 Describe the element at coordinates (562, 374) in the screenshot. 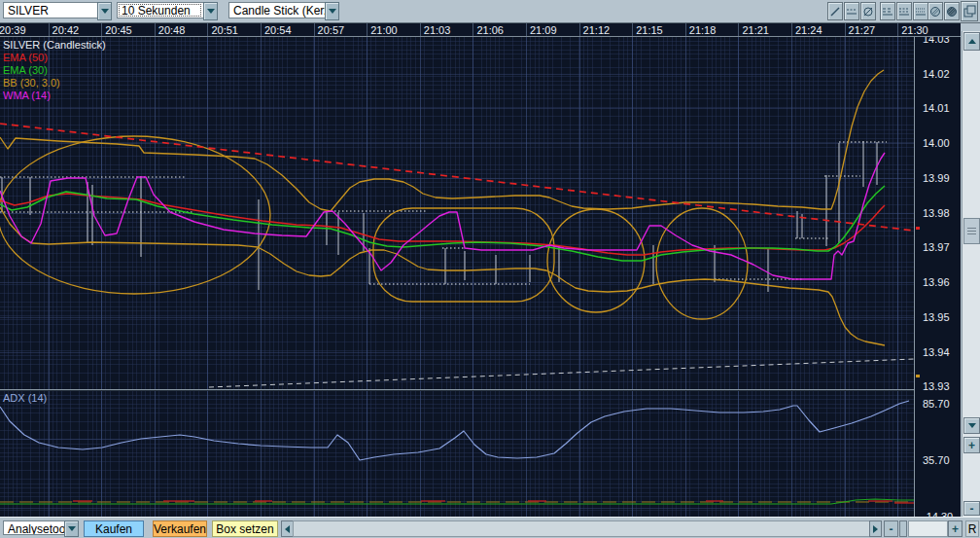

I see `gray-dashed-trendline` at that location.